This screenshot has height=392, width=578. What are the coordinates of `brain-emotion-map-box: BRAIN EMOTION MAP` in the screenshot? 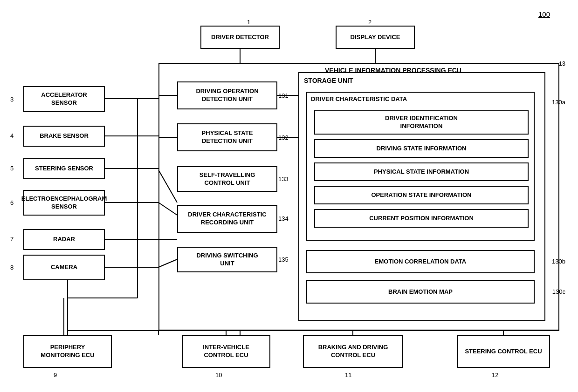 It's located at (420, 292).